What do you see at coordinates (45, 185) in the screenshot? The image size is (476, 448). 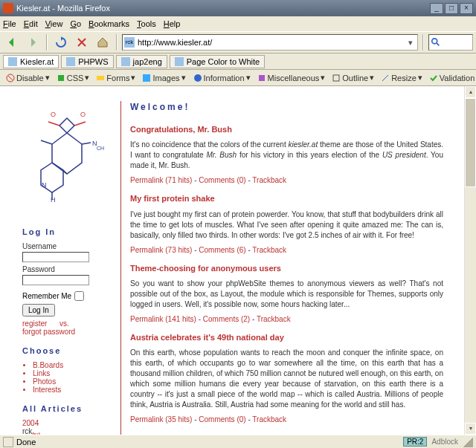 I see `svg-text: N` at bounding box center [45, 185].